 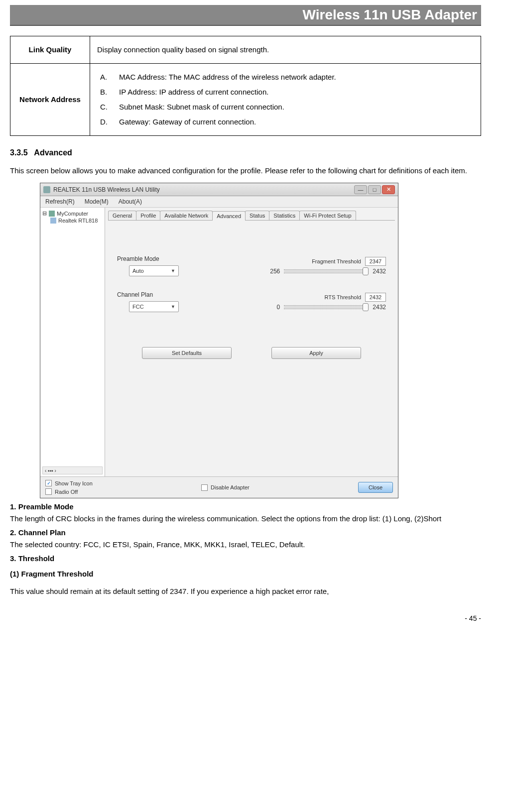 What do you see at coordinates (219, 487) in the screenshot?
I see `app-footer: ✓ Show Tray Icon Radio Off Disable Adapt…` at bounding box center [219, 487].